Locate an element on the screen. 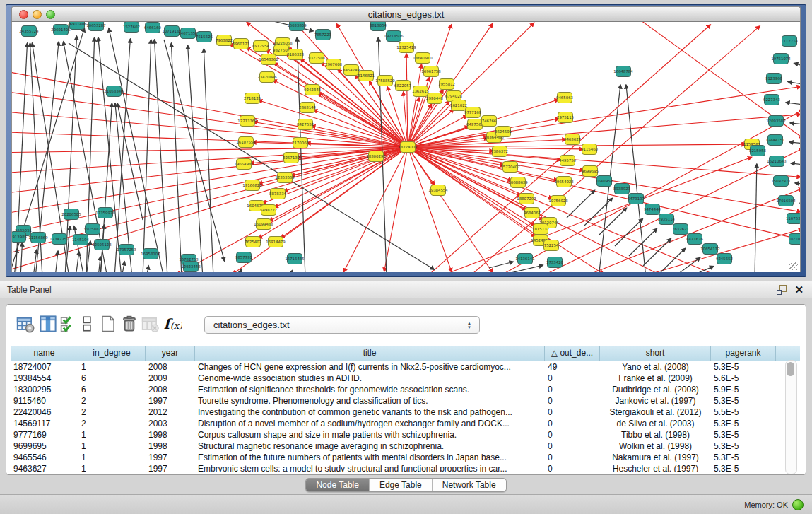 Image resolution: width=812 pixels, height=514 pixels. network-node: 17359928 is located at coordinates (105, 214).